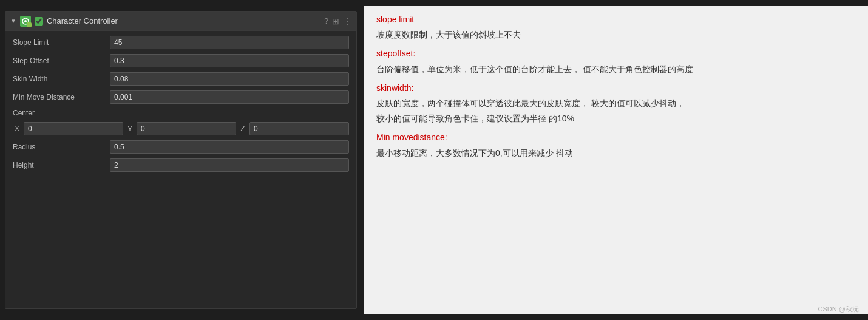  Describe the element at coordinates (181, 43) in the screenshot. I see `slope-limit-row: Slope Limit` at that location.